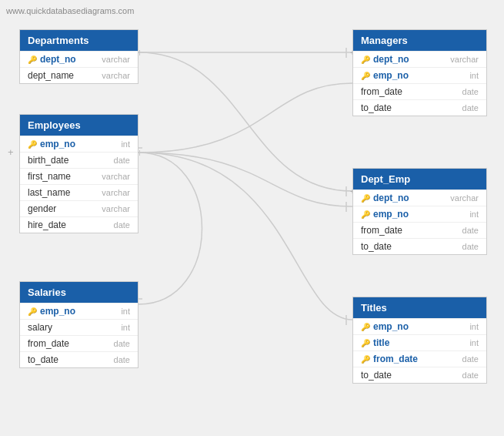 This screenshot has width=504, height=436. Describe the element at coordinates (78, 327) in the screenshot. I see `table-row: salary int` at that location.